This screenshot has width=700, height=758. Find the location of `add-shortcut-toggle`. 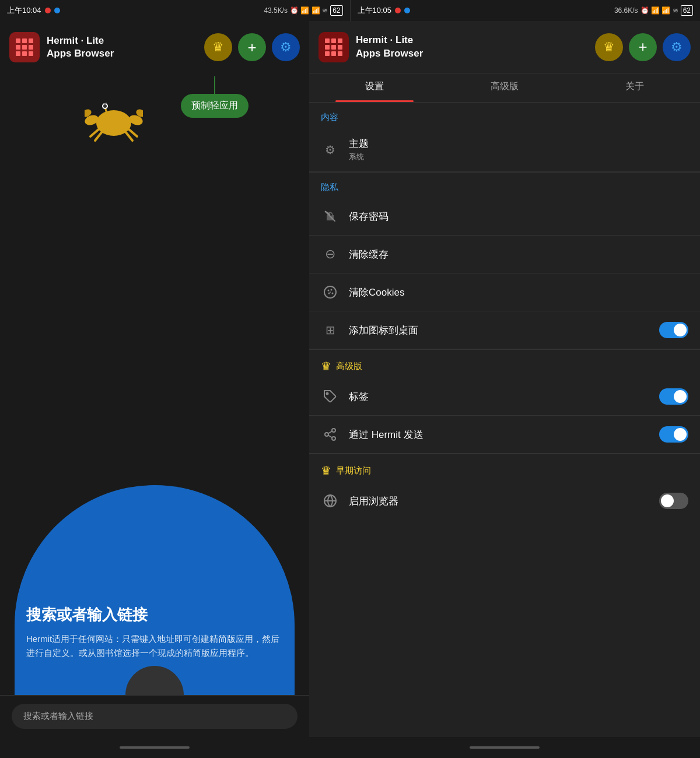

add-shortcut-toggle is located at coordinates (674, 330).